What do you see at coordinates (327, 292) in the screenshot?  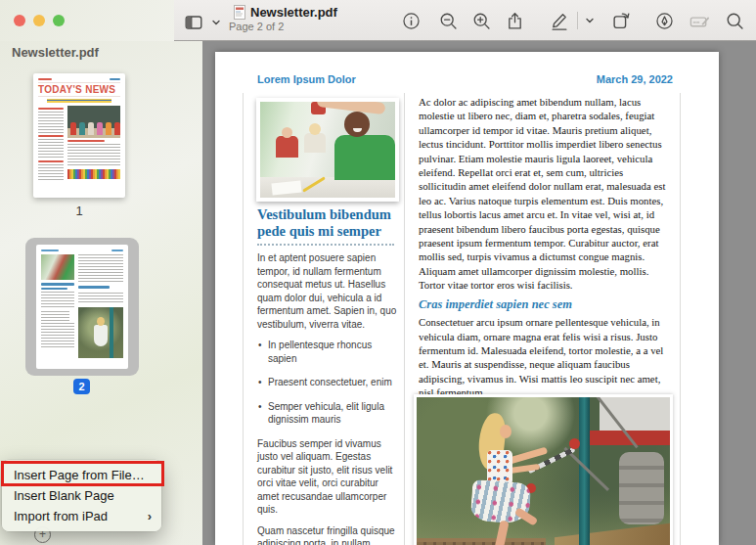 I see `left-paragraph-1: In et aptent posuere sapien tempor, id n…` at bounding box center [327, 292].